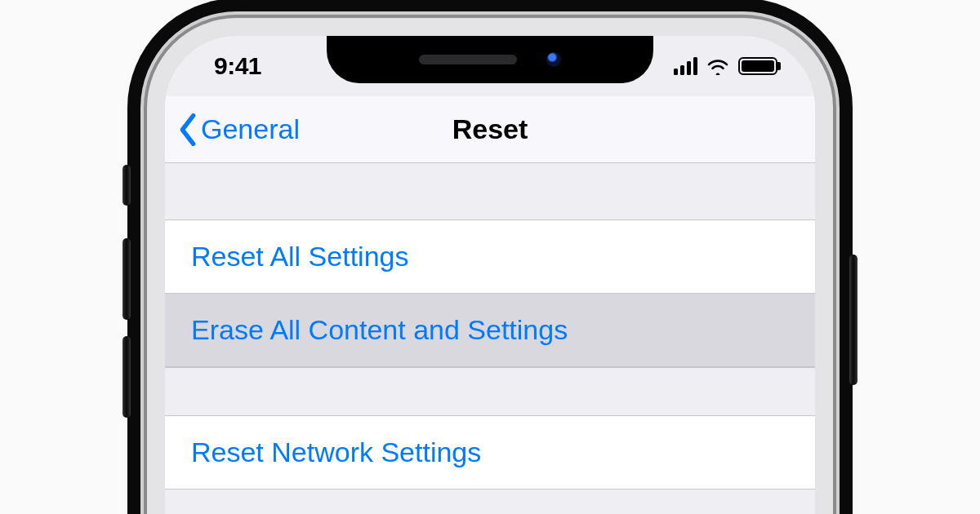 The width and height of the screenshot is (980, 514). What do you see at coordinates (490, 257) in the screenshot?
I see `reset-all-settings-row: Reset All Settings` at bounding box center [490, 257].